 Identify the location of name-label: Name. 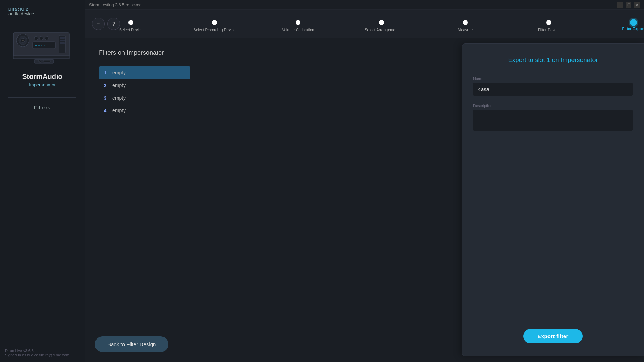
(553, 79).